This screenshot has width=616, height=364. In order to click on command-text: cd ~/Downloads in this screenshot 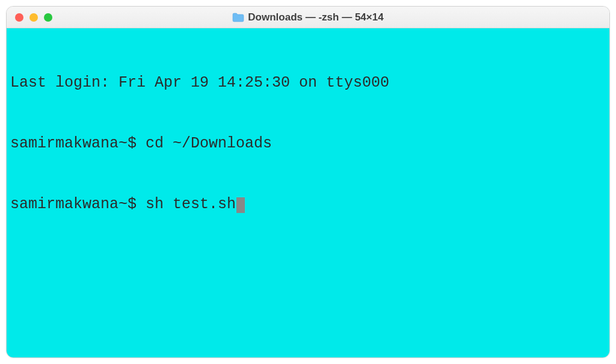, I will do `click(209, 143)`.